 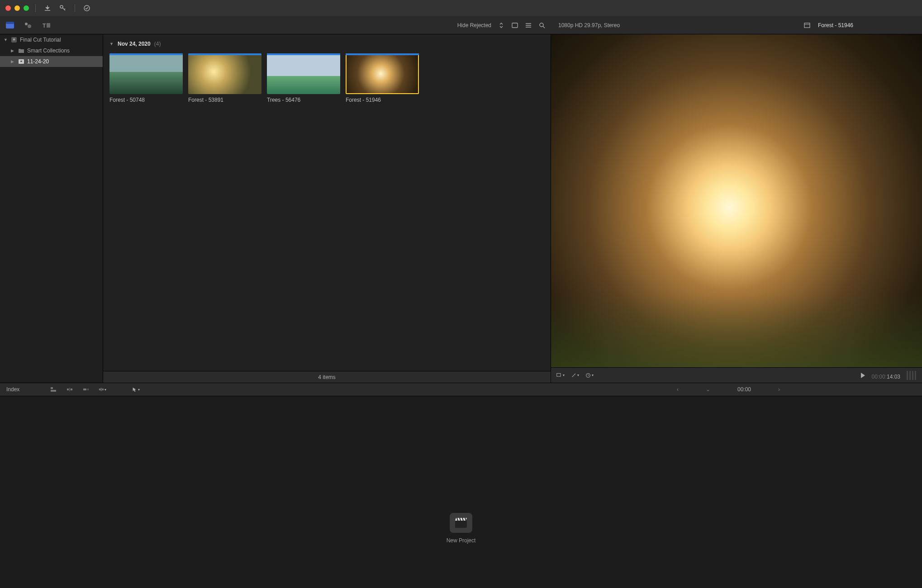 I want to click on keyword-button, so click(x=63, y=8).